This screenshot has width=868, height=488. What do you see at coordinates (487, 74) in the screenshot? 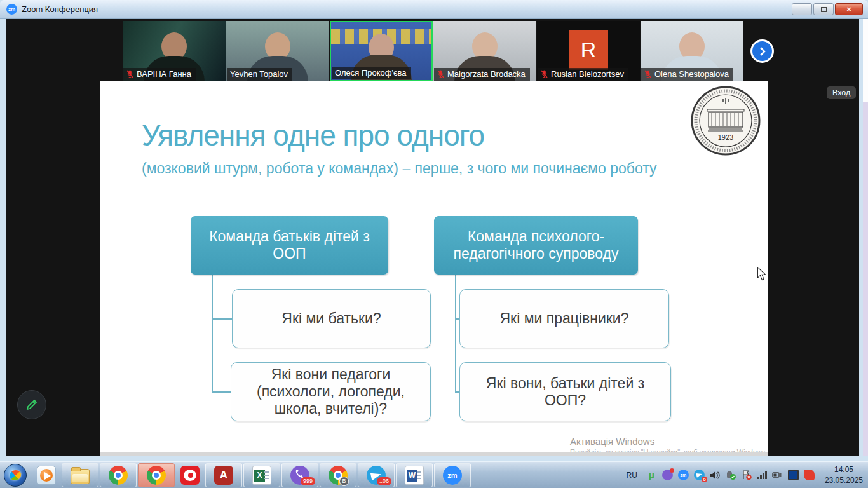
I see `participant-name: Małgorzata Brodacka` at bounding box center [487, 74].